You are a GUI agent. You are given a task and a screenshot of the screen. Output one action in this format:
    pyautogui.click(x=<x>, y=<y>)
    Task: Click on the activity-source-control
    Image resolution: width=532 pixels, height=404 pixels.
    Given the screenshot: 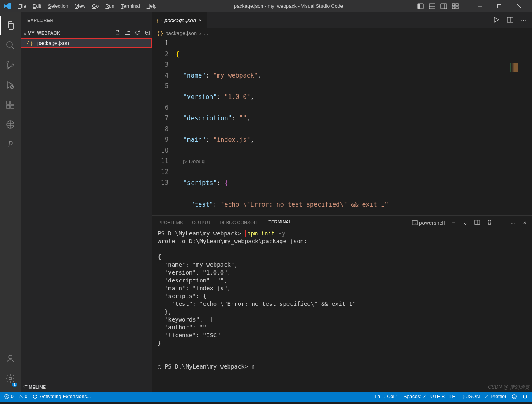 What is the action you would take?
    pyautogui.click(x=10, y=65)
    